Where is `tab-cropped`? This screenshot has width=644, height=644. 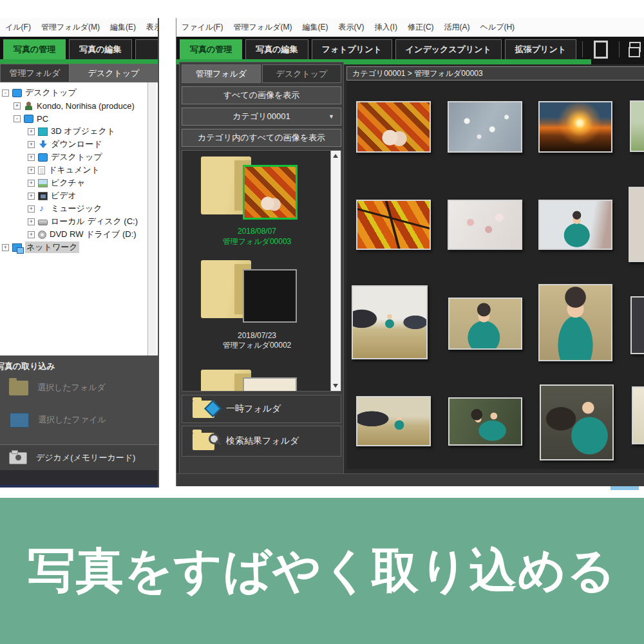
tab-cropped is located at coordinates (147, 49).